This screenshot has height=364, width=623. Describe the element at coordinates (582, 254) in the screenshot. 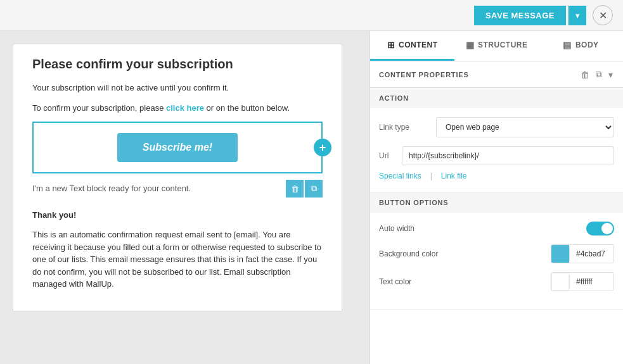

I see `bg-color-swatch-box: #4cbad7` at that location.